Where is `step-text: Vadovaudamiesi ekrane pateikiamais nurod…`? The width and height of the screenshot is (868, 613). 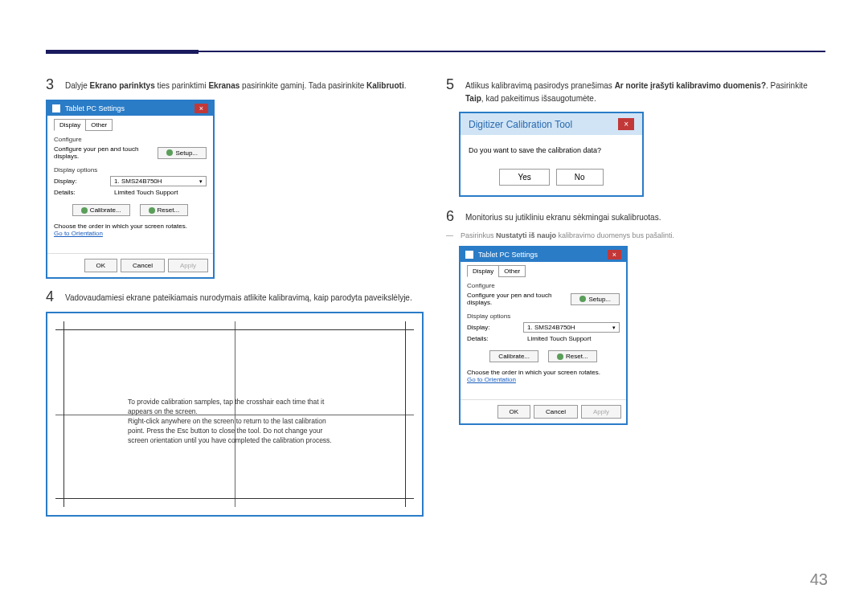
step-text: Vadovaudamiesi ekrane pateikiamais nurod… is located at coordinates (239, 296).